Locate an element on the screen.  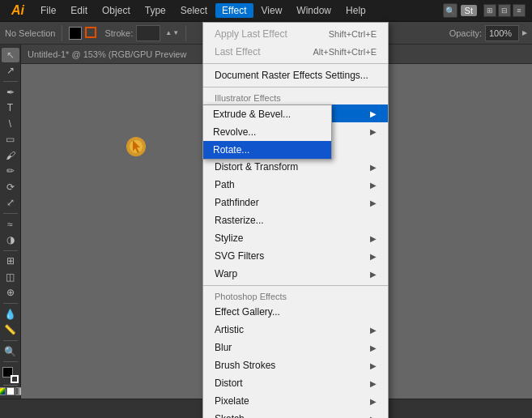
color-sep is located at coordinates (11, 386).